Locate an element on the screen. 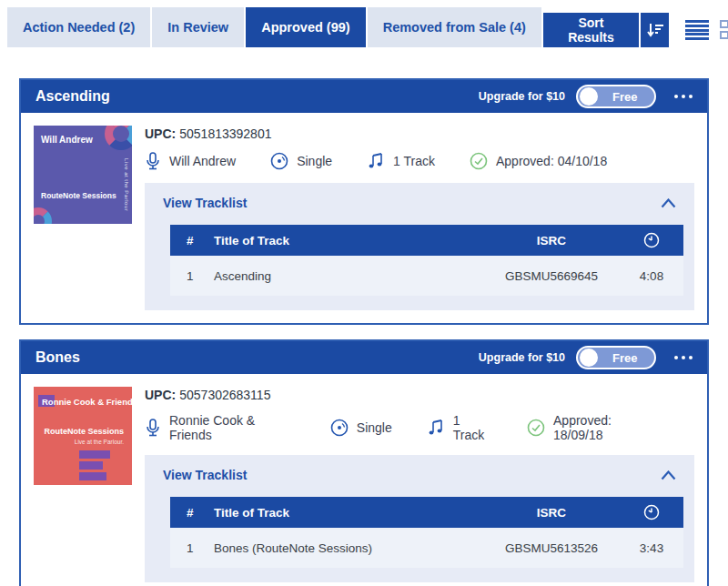 The width and height of the screenshot is (728, 586). track-isrc: GBSMU5613526 is located at coordinates (551, 548).